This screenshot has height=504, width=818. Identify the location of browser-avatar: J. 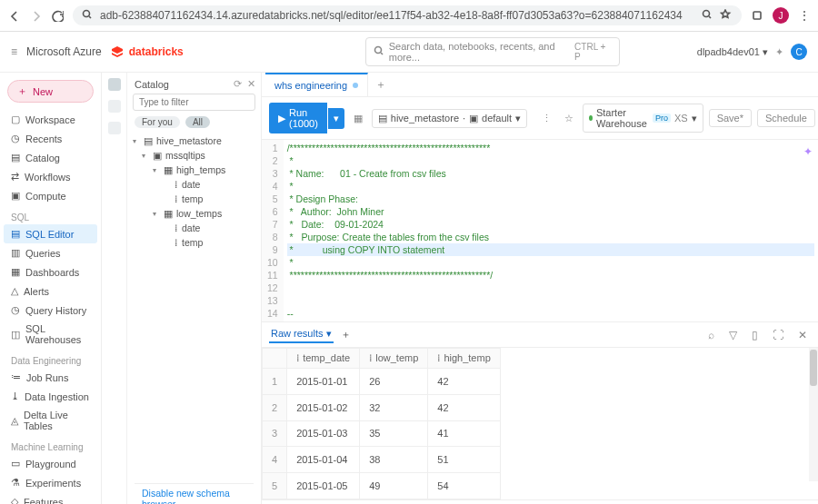
(781, 15).